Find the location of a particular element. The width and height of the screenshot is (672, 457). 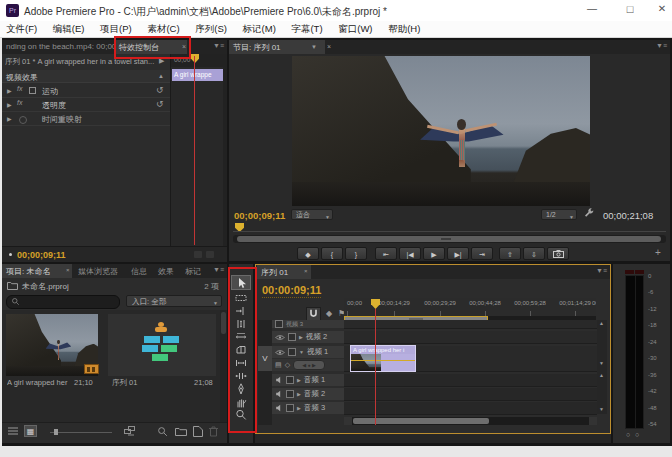

timeline-ruler: 00;00 00;00;14;29 00;00;29;29 00;00;44;2… is located at coordinates (470, 308).